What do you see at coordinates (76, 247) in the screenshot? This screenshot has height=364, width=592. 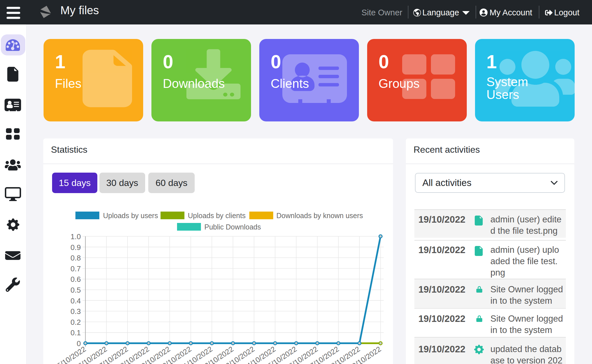 I see `svg-text: 0.9` at bounding box center [76, 247].